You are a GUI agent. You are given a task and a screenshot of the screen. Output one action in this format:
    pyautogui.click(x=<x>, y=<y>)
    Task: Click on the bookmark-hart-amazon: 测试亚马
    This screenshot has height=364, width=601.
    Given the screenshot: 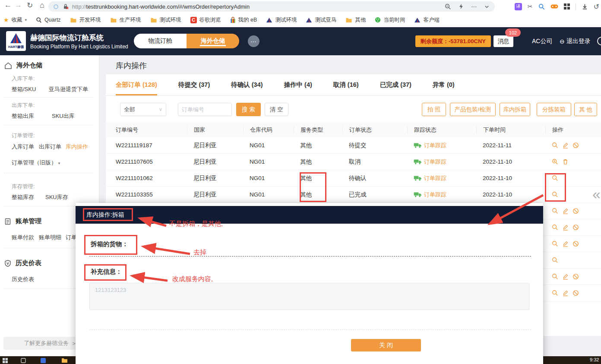 What is the action you would take?
    pyautogui.click(x=321, y=20)
    